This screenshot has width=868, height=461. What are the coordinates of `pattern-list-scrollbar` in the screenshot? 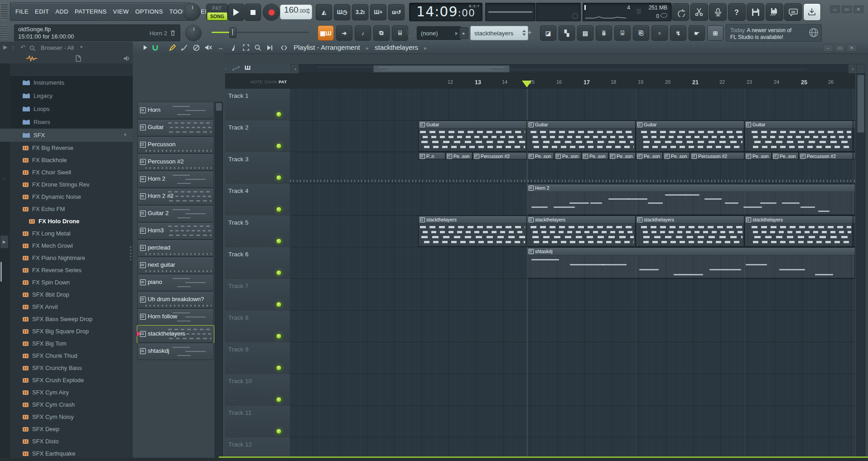 It's located at (219, 282).